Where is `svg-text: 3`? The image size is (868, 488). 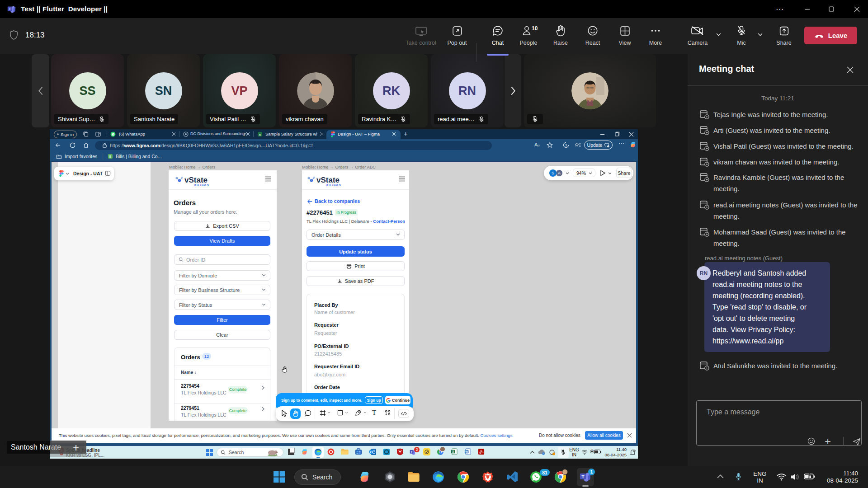
svg-text: 3 is located at coordinates (566, 145).